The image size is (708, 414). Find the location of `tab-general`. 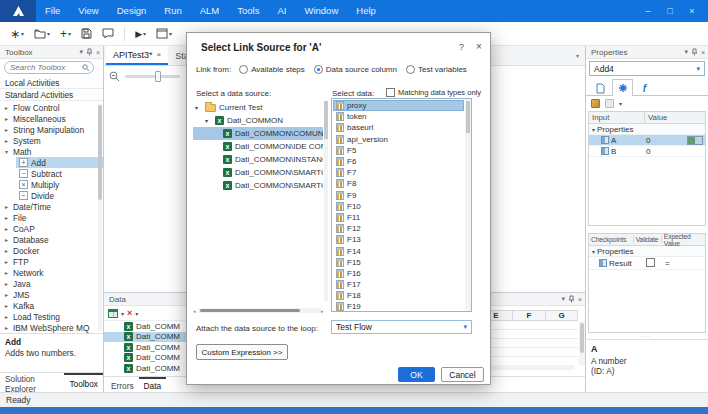

tab-general is located at coordinates (600, 88).